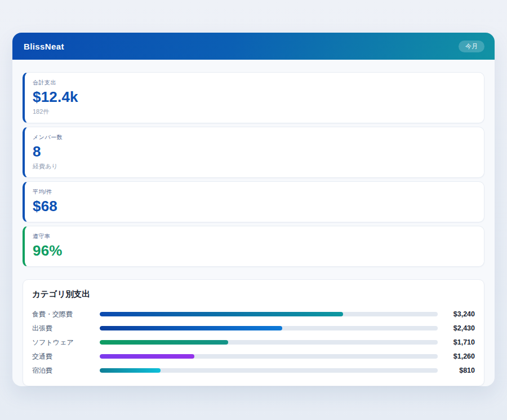 The height and width of the screenshot is (420, 507). I want to click on category-row: 食費・交際費$3,240, so click(254, 314).